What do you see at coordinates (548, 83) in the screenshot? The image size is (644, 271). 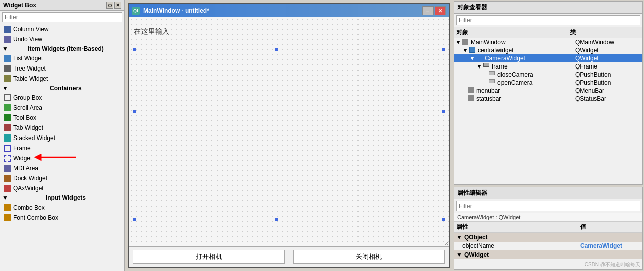 I see `obj-row-opencamera: ▶ openCamera QPushButton` at bounding box center [548, 83].